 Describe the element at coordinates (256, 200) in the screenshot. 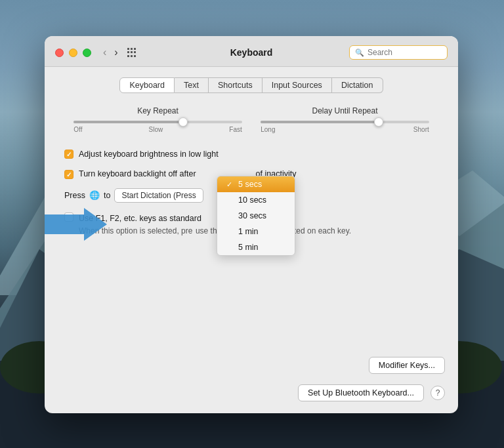

I see `dropdown-item-10secs: 10 secs` at that location.